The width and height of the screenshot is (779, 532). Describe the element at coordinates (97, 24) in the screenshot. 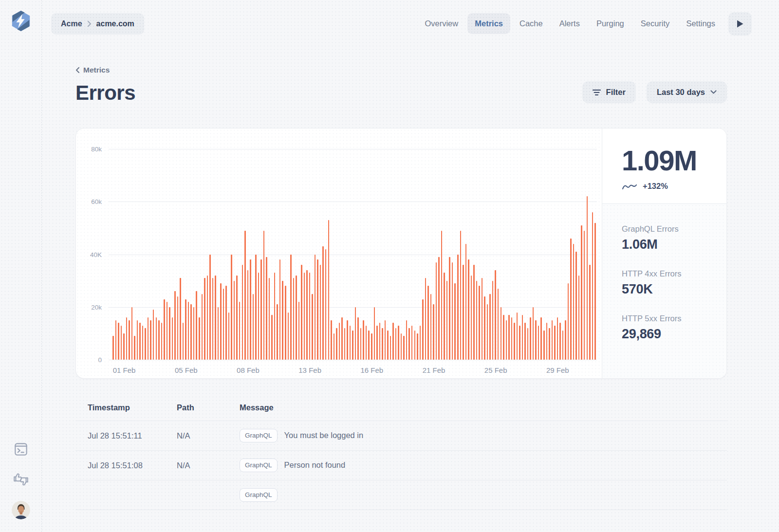

I see `breadcrumb: Acme acme.com` at that location.